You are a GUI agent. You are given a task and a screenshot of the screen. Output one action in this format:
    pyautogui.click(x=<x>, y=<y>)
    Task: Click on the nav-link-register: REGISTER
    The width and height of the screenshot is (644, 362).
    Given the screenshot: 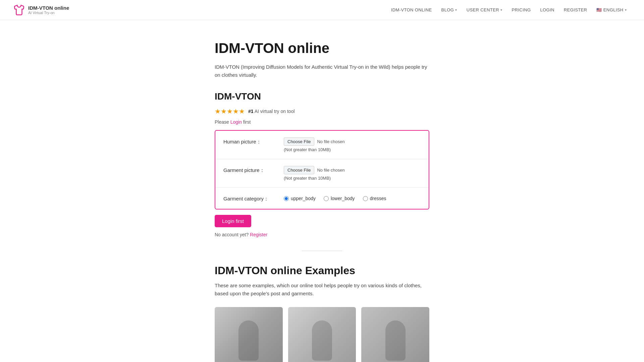 What is the action you would take?
    pyautogui.click(x=576, y=10)
    